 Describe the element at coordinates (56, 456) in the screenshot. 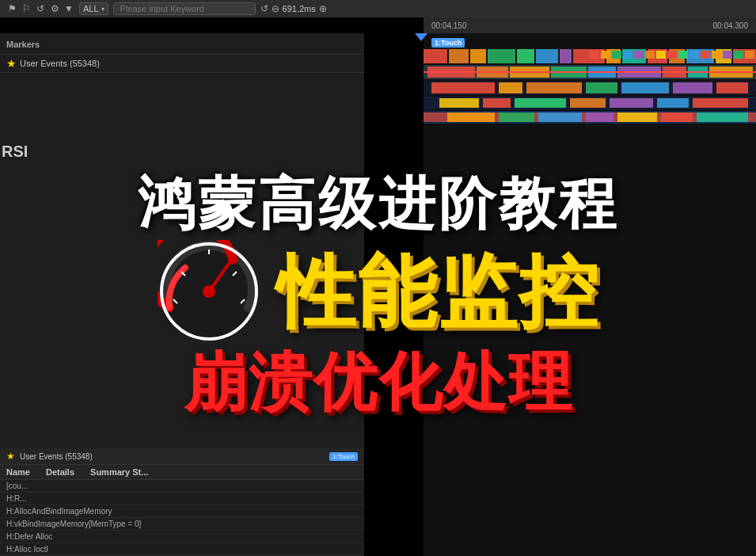

I see `user-events-label-2: User Events (55348)` at that location.